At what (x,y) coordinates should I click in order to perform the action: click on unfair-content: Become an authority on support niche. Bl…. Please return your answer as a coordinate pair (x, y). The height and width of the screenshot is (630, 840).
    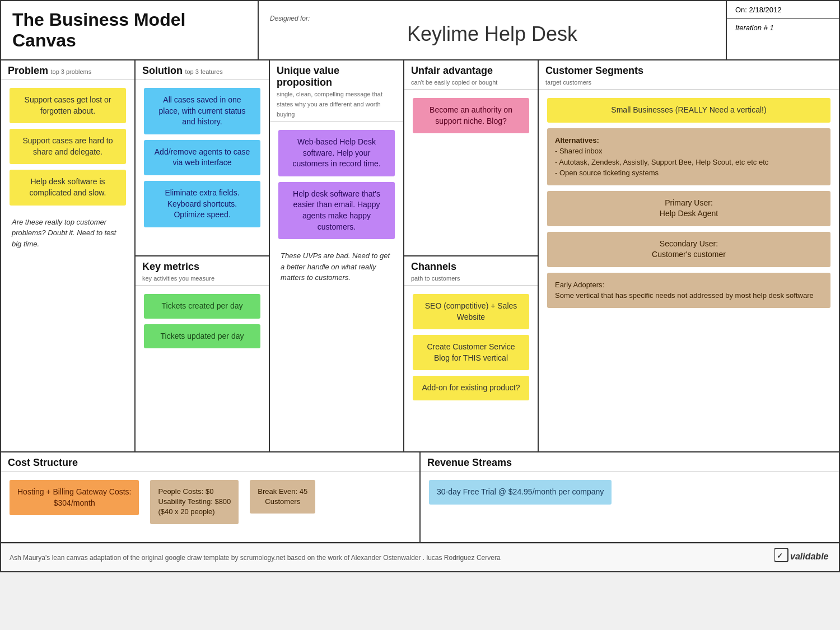
    Looking at the image, I should click on (471, 115).